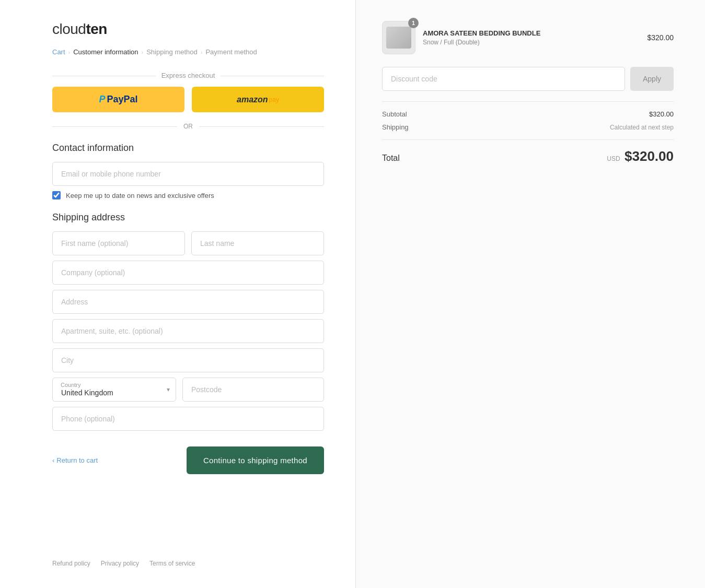  I want to click on or-divider: OR, so click(188, 126).